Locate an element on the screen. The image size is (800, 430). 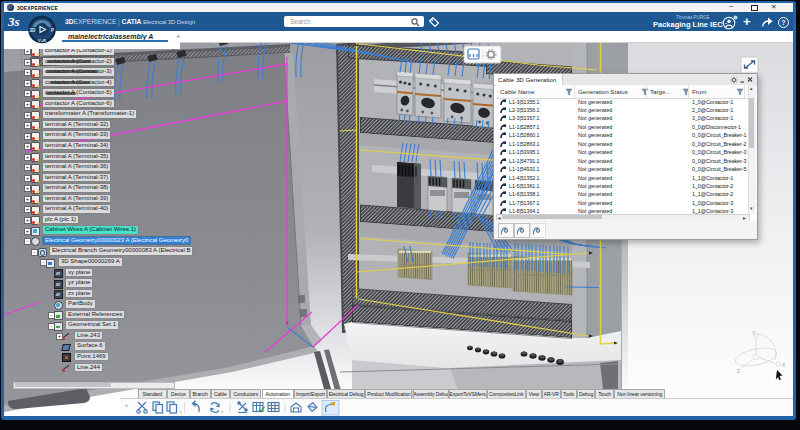
svg-text: V+R is located at coordinates (42, 40).